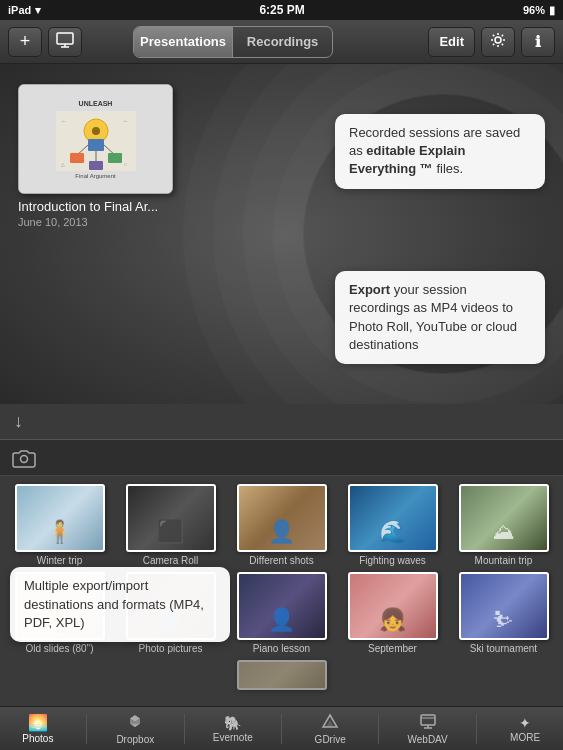 The width and height of the screenshot is (563, 750). What do you see at coordinates (498, 42) in the screenshot?
I see `settings-button` at bounding box center [498, 42].